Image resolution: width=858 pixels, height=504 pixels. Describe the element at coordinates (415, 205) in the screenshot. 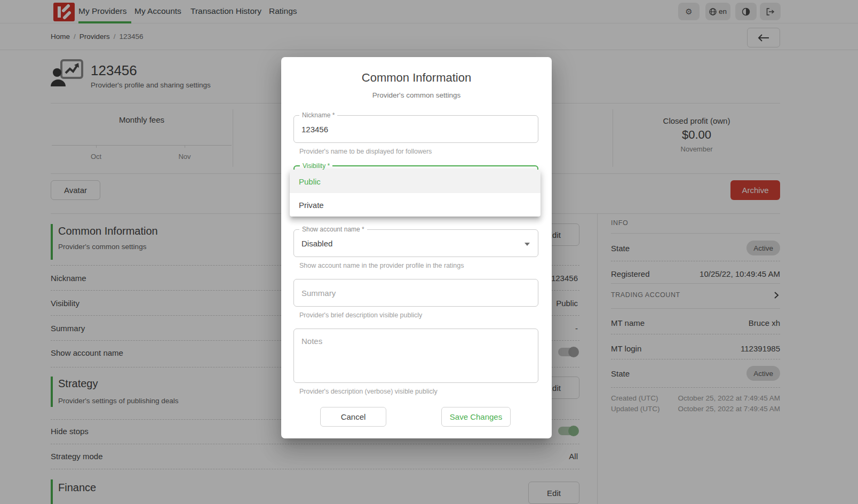

I see `dropdown-option-private: Private` at that location.